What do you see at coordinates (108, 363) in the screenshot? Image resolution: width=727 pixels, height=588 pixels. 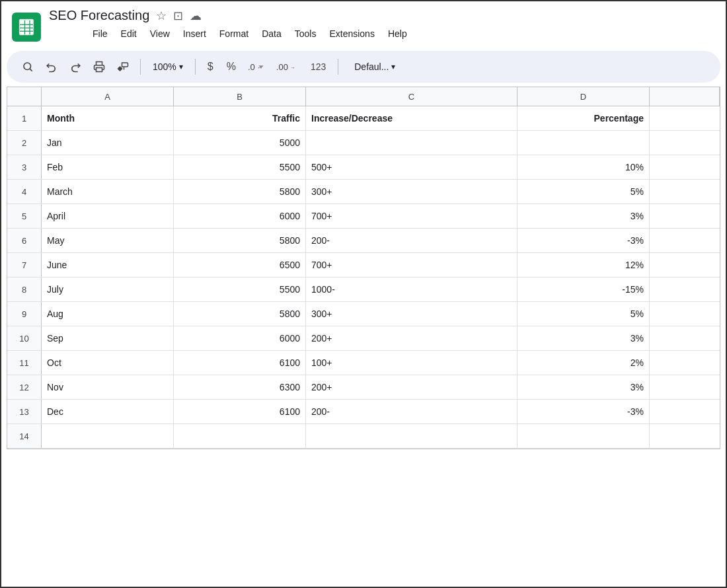 I see `cell-a: Oct` at bounding box center [108, 363].